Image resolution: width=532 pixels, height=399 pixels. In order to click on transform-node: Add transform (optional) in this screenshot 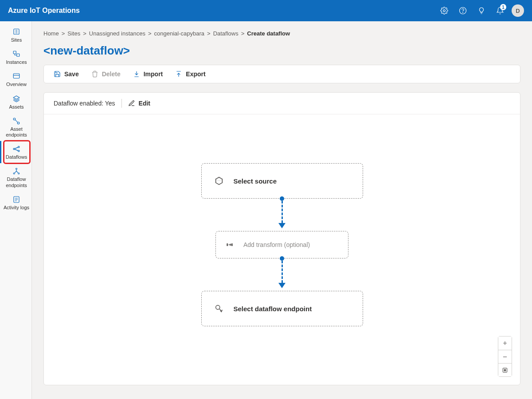, I will do `click(282, 245)`.